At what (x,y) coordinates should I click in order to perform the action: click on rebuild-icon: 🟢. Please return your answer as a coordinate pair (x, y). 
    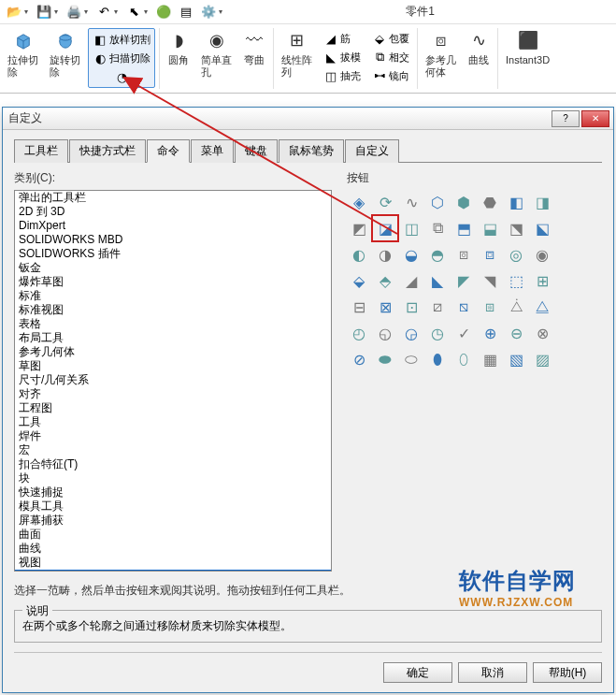
    Looking at the image, I should click on (164, 12).